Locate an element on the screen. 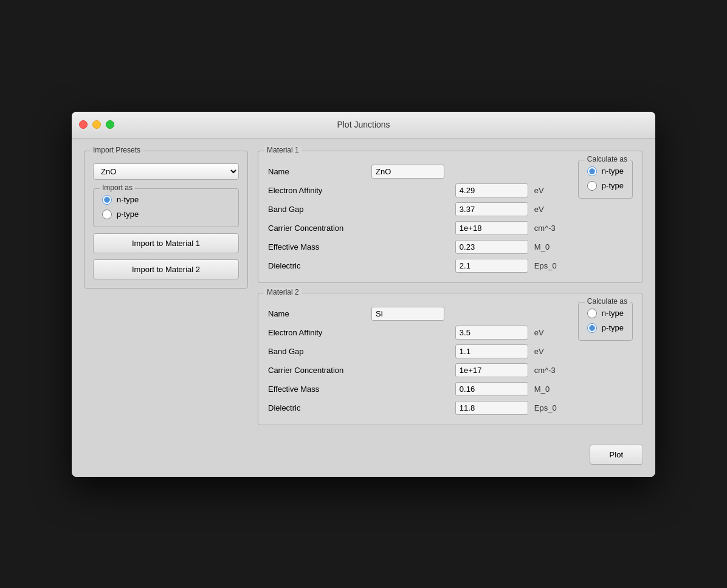 The height and width of the screenshot is (588, 727). material1-diel-label: Dielectric is located at coordinates (359, 266).